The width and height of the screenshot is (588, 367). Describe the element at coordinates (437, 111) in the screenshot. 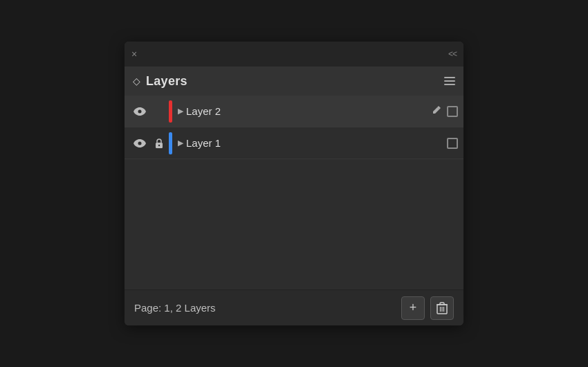

I see `pen-tool-icon` at that location.